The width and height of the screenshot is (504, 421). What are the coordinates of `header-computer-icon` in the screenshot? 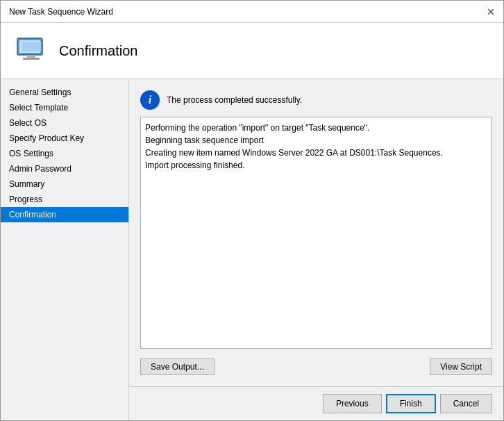 It's located at (31, 51).